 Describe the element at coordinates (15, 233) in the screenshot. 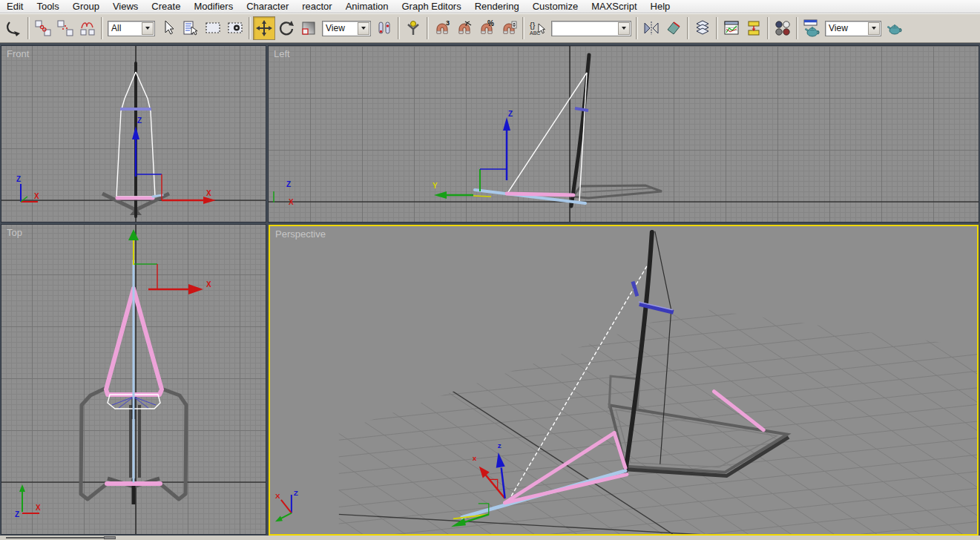

I see `viewport-label-top: Top` at that location.